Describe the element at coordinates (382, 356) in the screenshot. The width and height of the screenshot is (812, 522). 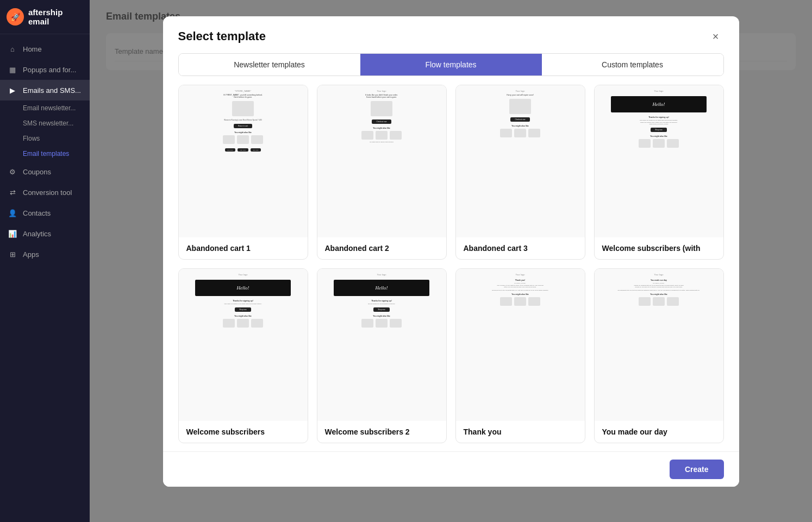
I see `template-card-welcome-3: Your logo Hello! Thanks for signing up! …` at that location.